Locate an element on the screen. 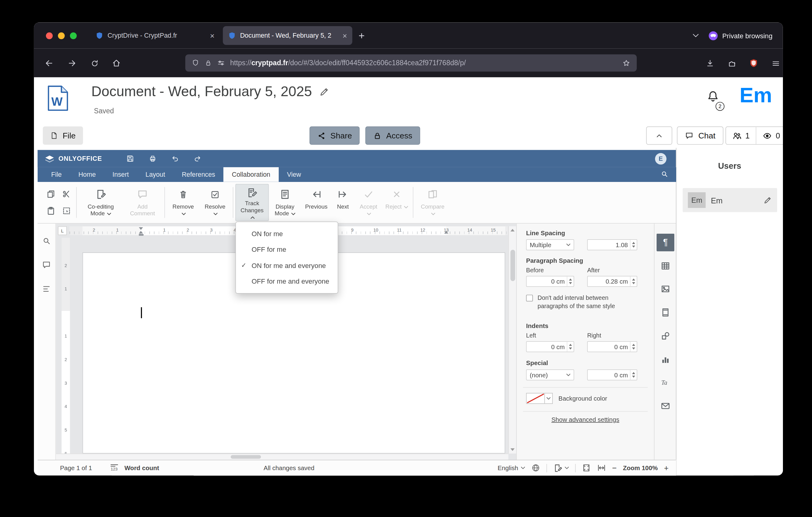 The image size is (812, 517). menu-item-off-for-everyone: ✓ OFF for me and everyone is located at coordinates (287, 281).